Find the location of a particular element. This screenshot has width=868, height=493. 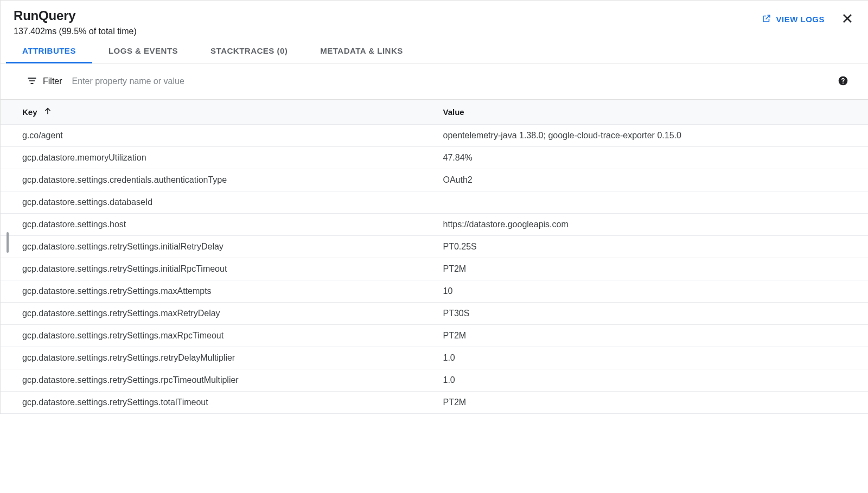

filter-bar: Filter is located at coordinates (434, 81).